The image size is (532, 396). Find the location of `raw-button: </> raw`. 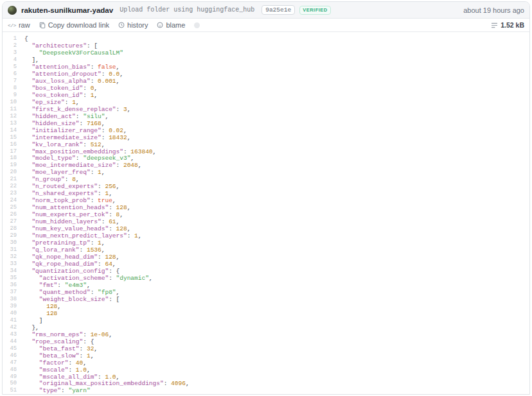

raw-button: </> raw is located at coordinates (19, 25).